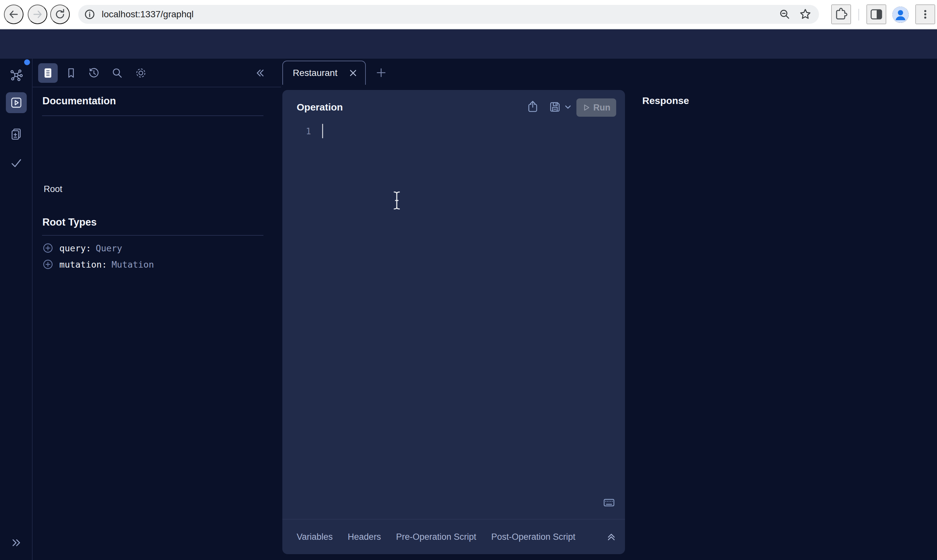  I want to click on expand-rail-button, so click(17, 543).